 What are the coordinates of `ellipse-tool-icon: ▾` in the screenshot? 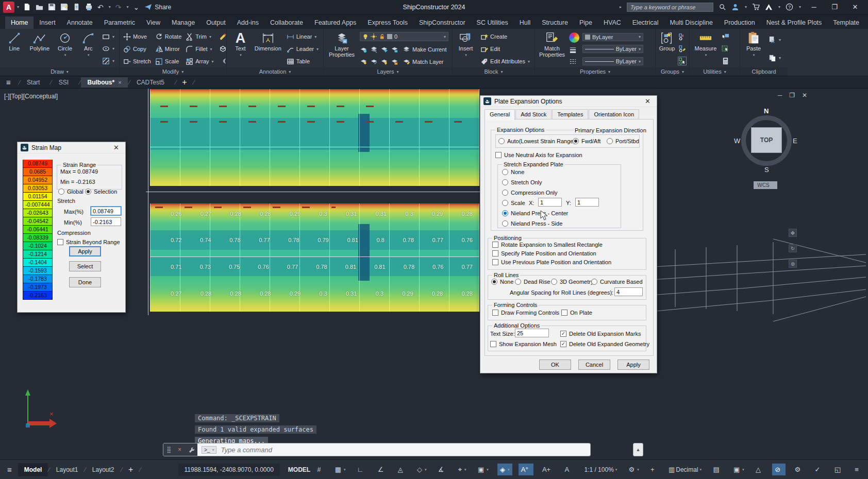 It's located at (108, 48).